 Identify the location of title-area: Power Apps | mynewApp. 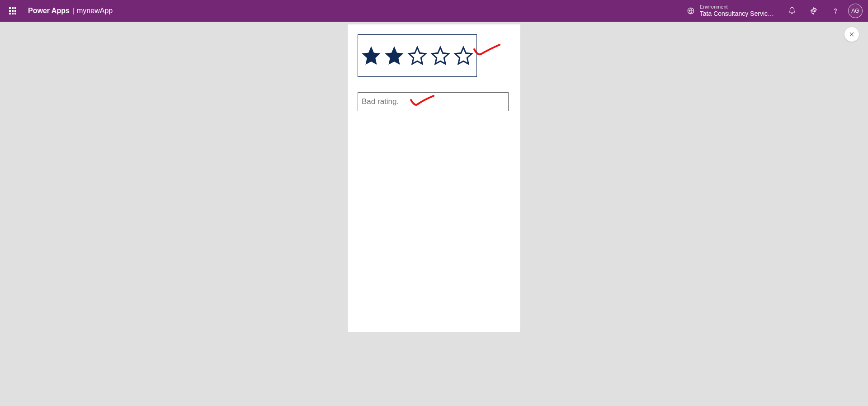
(71, 11).